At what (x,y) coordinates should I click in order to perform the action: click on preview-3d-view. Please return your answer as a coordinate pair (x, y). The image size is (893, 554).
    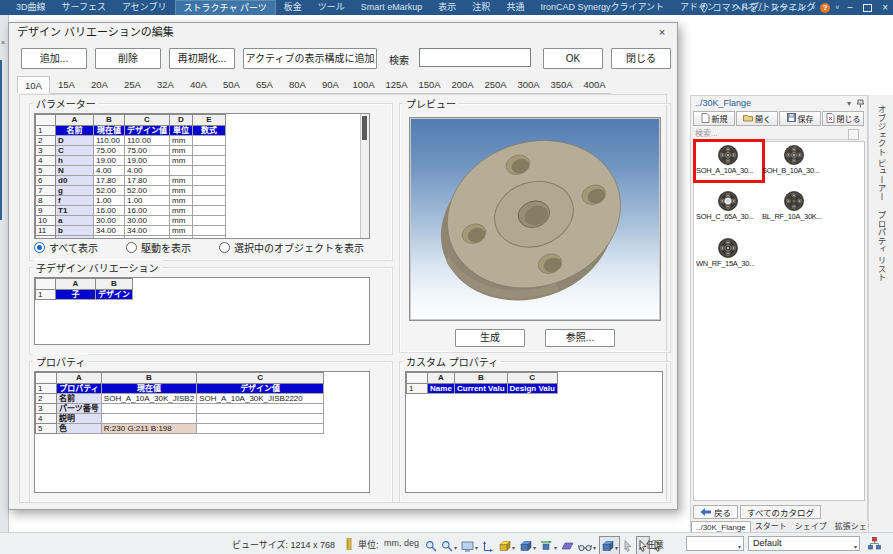
    Looking at the image, I should click on (535, 219).